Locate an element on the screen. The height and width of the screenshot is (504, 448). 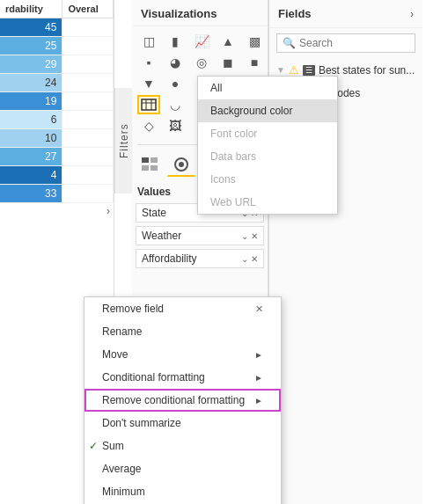
field-weather-icons: ⌄ ✕ is located at coordinates (250, 236).